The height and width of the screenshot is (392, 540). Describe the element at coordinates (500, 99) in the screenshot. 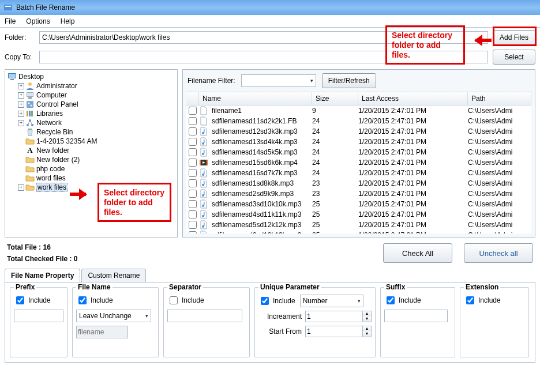

I see `col-path: Path` at that location.